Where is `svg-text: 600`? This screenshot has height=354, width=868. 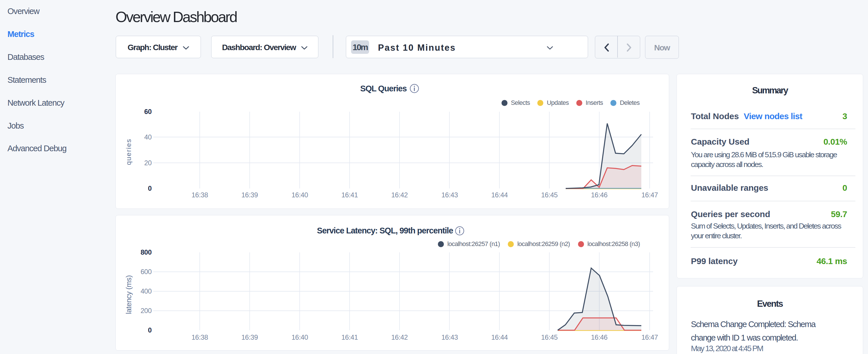 svg-text: 600 is located at coordinates (146, 271).